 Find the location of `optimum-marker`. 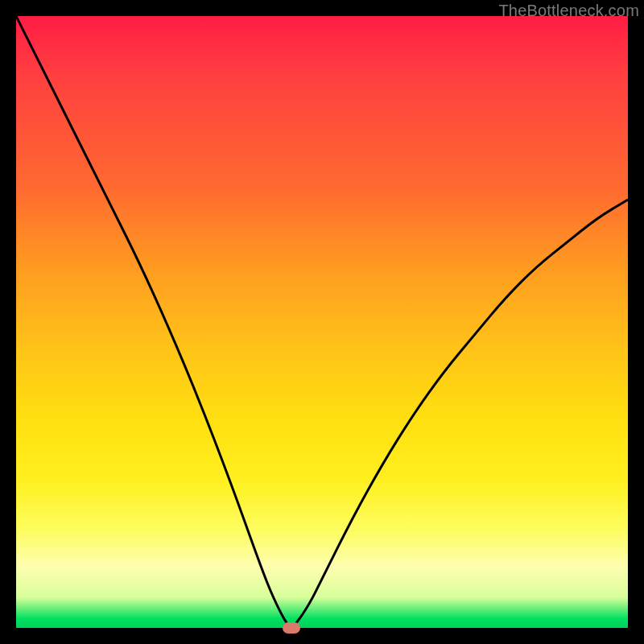

optimum-marker is located at coordinates (291, 628).